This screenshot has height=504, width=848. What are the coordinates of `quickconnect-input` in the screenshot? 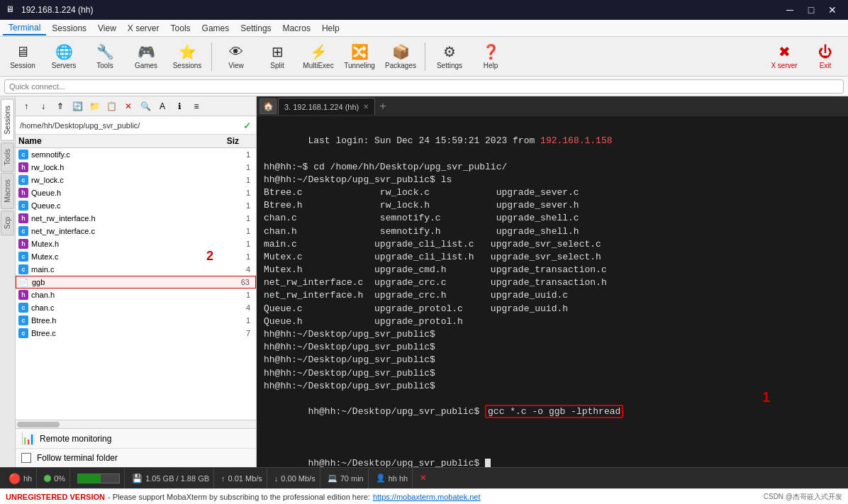 It's located at (424, 86).